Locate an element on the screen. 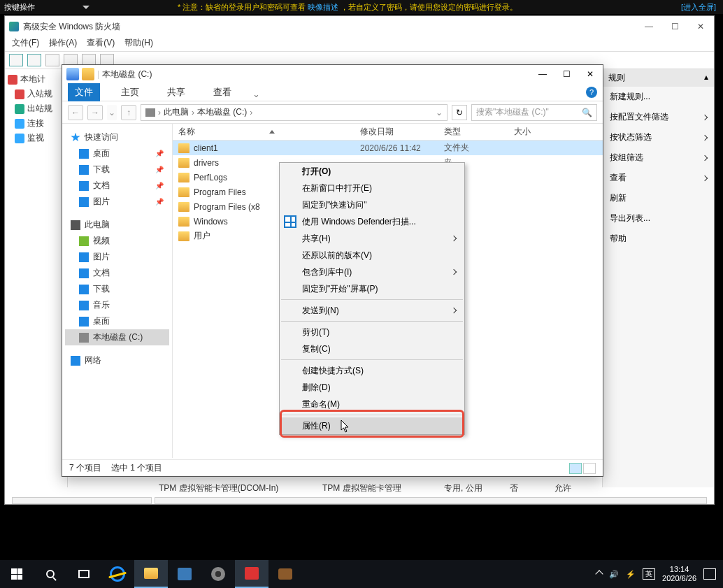 The image size is (723, 588). menu-view: 查看(V) is located at coordinates (101, 44).